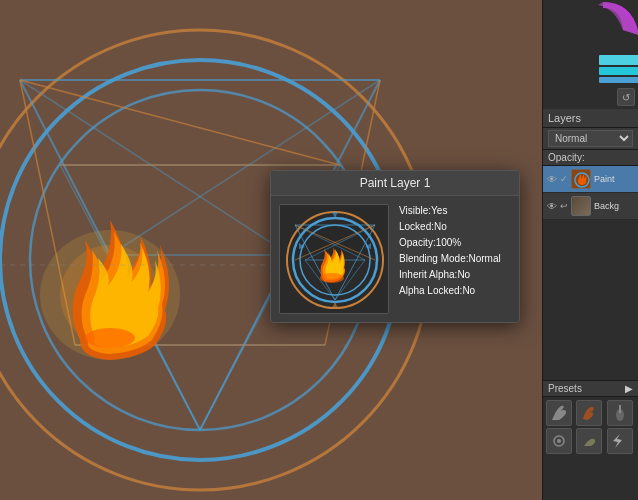 The height and width of the screenshot is (500, 638). I want to click on popup-title: Paint Layer 1, so click(395, 184).